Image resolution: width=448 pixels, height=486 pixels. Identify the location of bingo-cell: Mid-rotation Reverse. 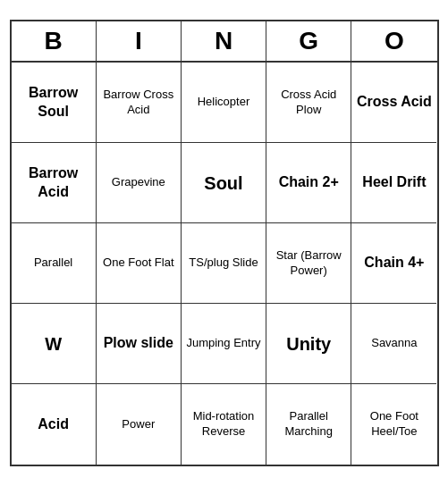
(224, 424).